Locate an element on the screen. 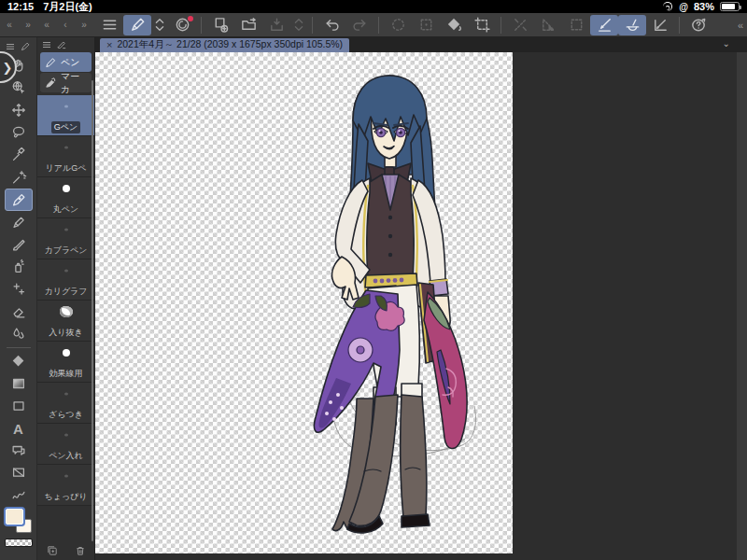 This screenshot has height=560, width=747. rotation-lock-icon: @ is located at coordinates (684, 7).